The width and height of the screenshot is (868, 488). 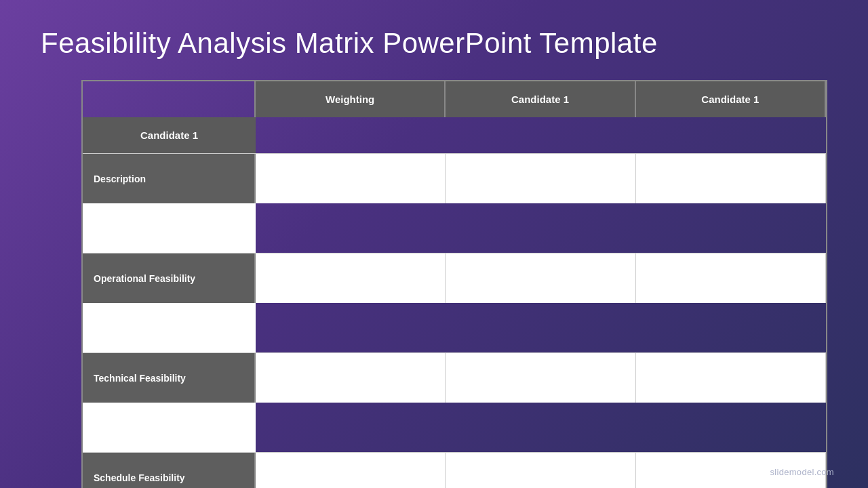 What do you see at coordinates (170, 470) in the screenshot?
I see `label-schedule: Schedule Feasibility` at bounding box center [170, 470].